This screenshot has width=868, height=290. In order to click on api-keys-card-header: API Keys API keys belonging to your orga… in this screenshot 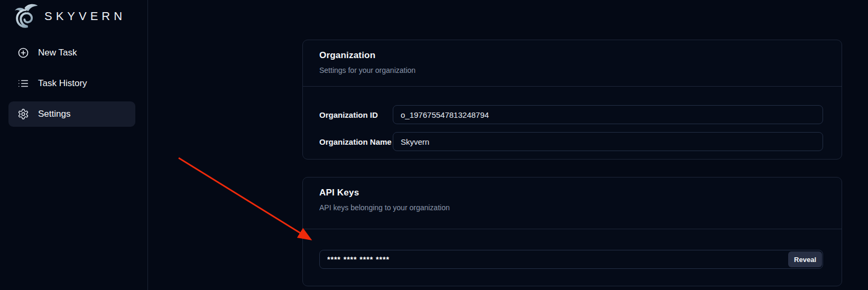, I will do `click(572, 203)`.